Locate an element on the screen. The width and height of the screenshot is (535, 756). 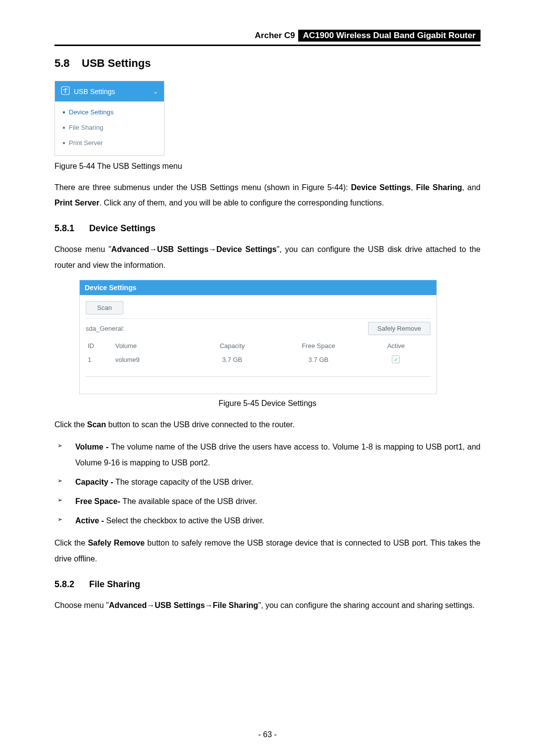
usb-settings-menu: USB Settings ⌄ Device Settings File Shar… is located at coordinates (109, 118).